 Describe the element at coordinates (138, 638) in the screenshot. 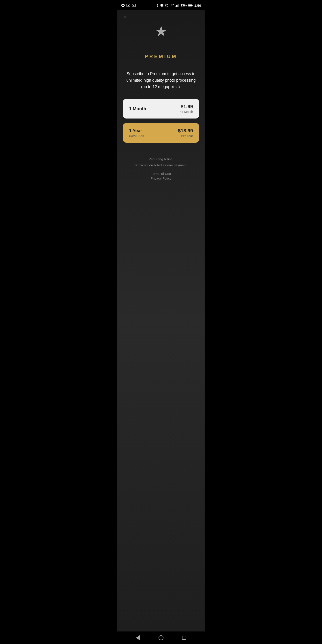

I see `back-icon` at that location.